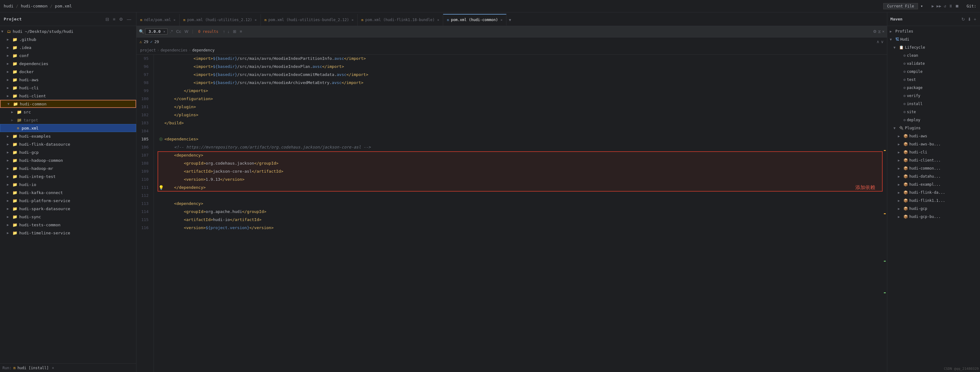  What do you see at coordinates (934, 47) in the screenshot?
I see `maven-lifecycle: ▼ 📋 Lifecycle` at bounding box center [934, 47].